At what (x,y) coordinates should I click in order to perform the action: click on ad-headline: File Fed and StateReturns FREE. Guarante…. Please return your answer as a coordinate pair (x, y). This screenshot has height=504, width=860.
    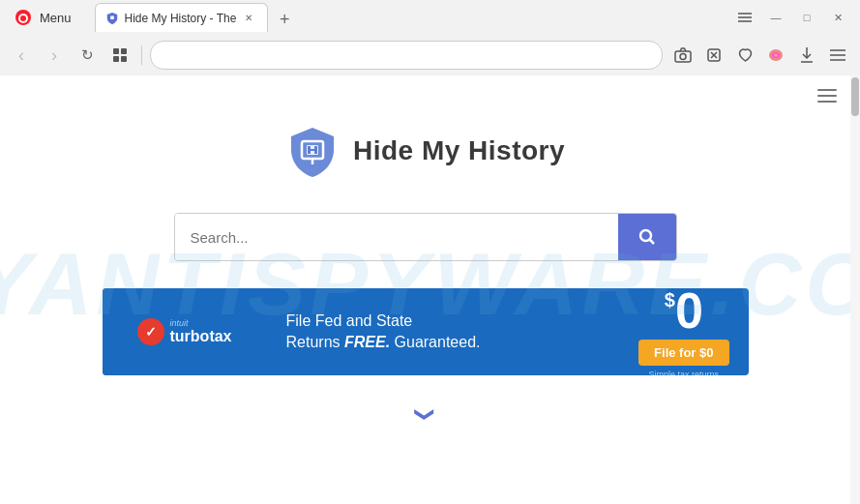
    Looking at the image, I should click on (443, 333).